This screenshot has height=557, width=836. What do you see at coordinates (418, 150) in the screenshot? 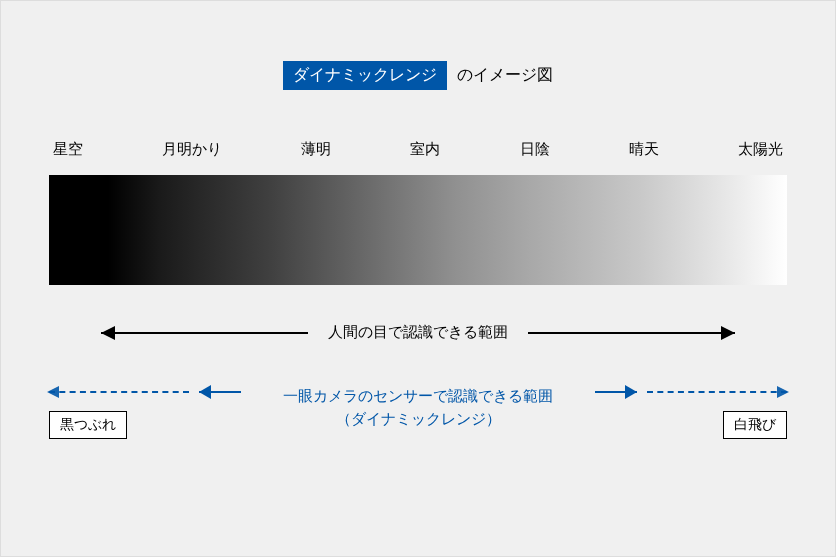
I see `scale-labels: 星空 月明かり 薄明 室内 日陰 晴天 太陽光` at bounding box center [418, 150].